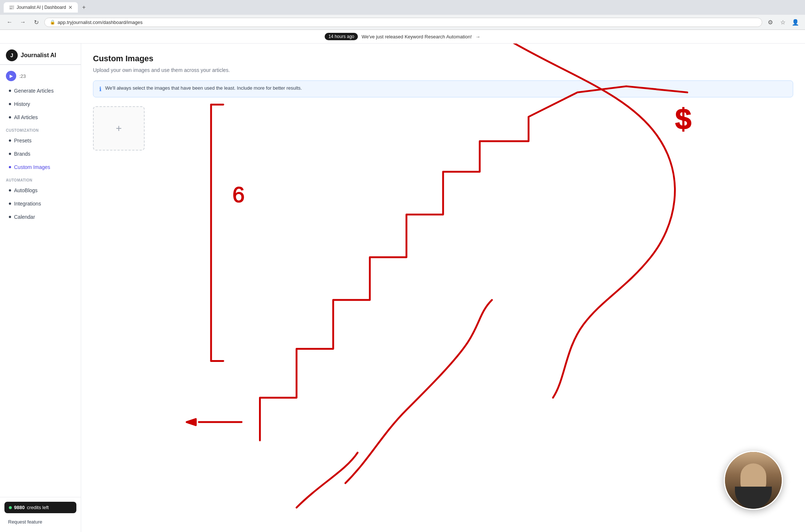 The image size is (805, 532). I want to click on info-banner-text: We'll always select the images that have…, so click(204, 88).